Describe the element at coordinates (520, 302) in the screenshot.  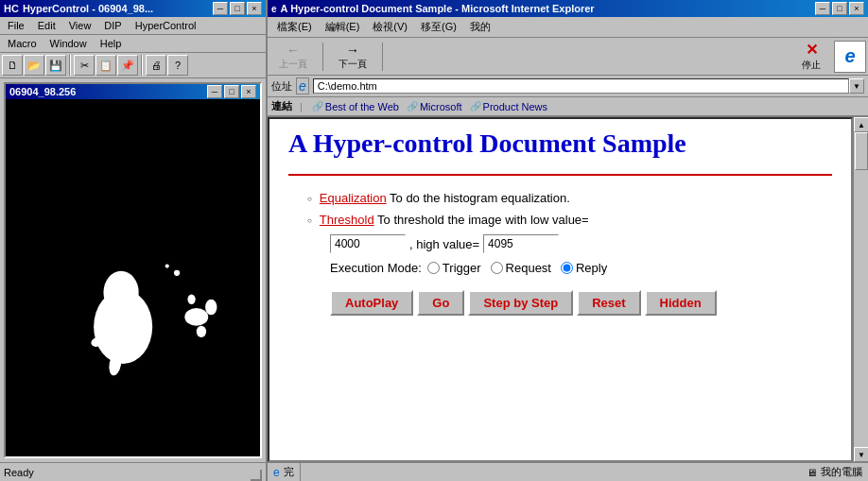
I see `step-by-step-btn: Step by Step` at that location.